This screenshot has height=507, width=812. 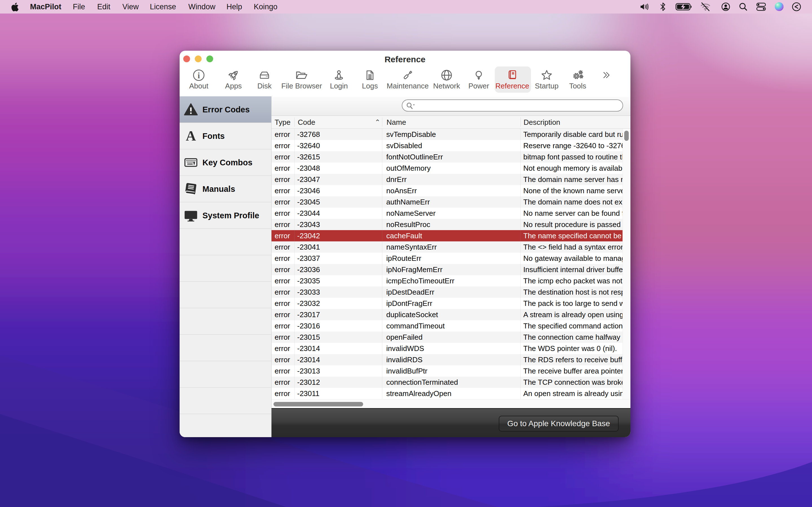 What do you see at coordinates (191, 136) in the screenshot?
I see `svg-text: A` at bounding box center [191, 136].